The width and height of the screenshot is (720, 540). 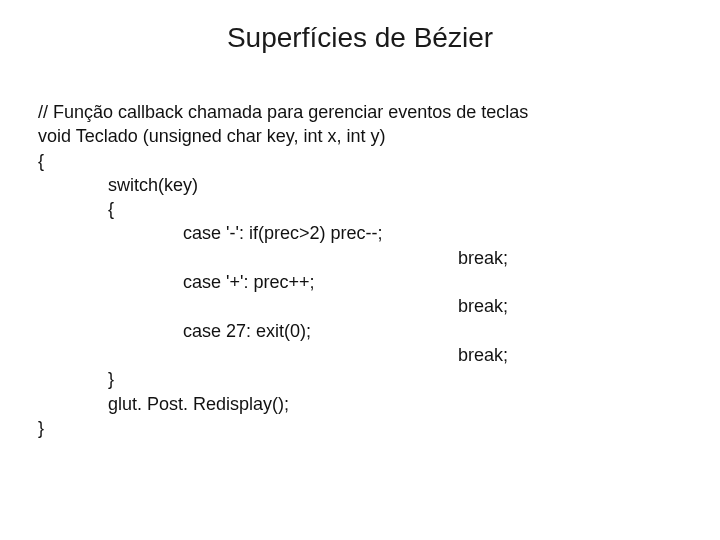 What do you see at coordinates (360, 331) in the screenshot?
I see `code-line: case 27: exit(0);` at bounding box center [360, 331].